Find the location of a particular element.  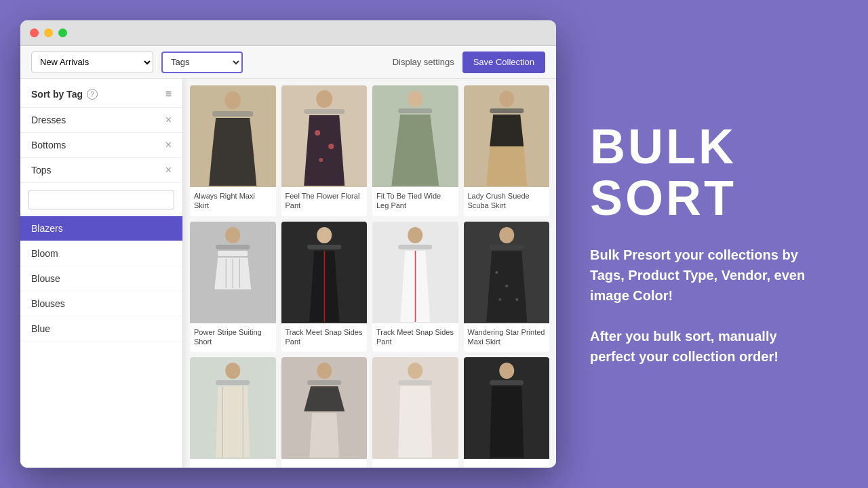

tag-dropdown-list: Blazers Bloom Blouse Blouses Blue is located at coordinates (102, 342).